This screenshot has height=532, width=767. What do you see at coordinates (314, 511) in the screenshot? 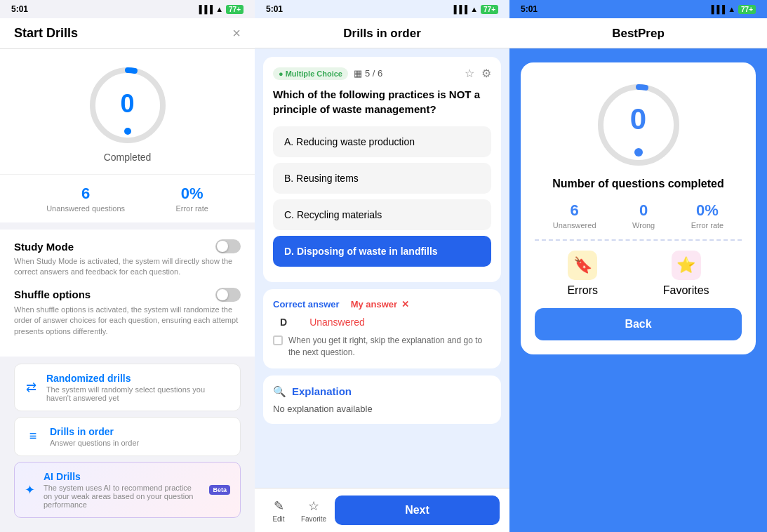
I see `favorite-button: ☆ Favorite` at bounding box center [314, 511].